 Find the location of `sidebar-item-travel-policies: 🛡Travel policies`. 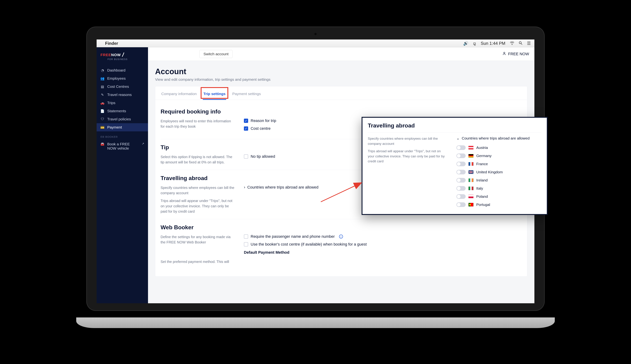

sidebar-item-travel-policies: 🛡Travel policies is located at coordinates (122, 119).